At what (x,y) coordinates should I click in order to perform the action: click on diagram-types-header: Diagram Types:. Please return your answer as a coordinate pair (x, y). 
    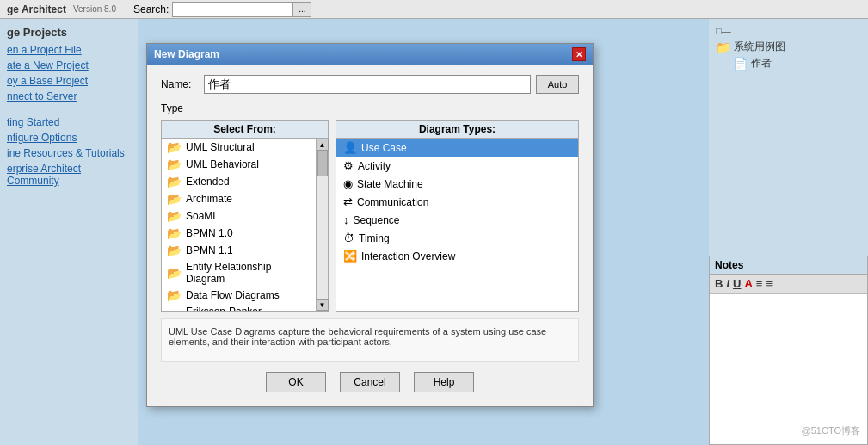
    Looking at the image, I should click on (458, 129).